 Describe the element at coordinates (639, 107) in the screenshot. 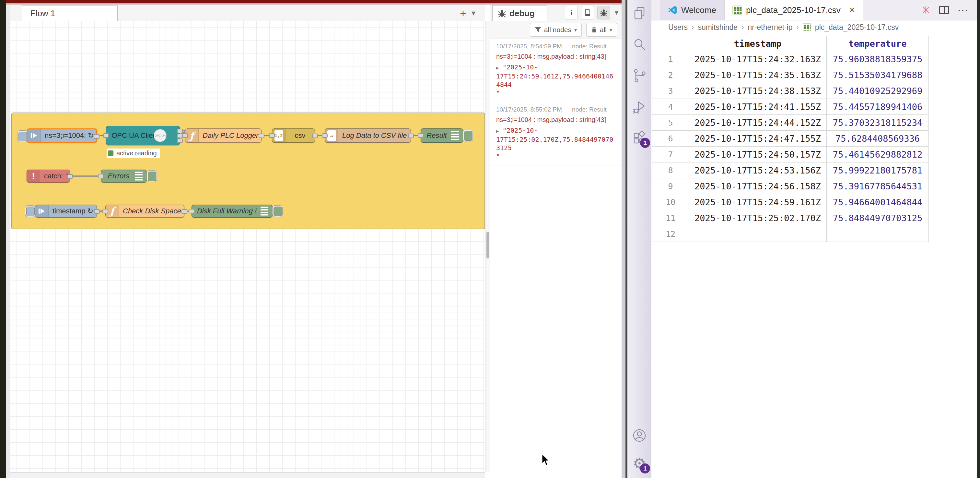

I see `run-debug-icon` at that location.